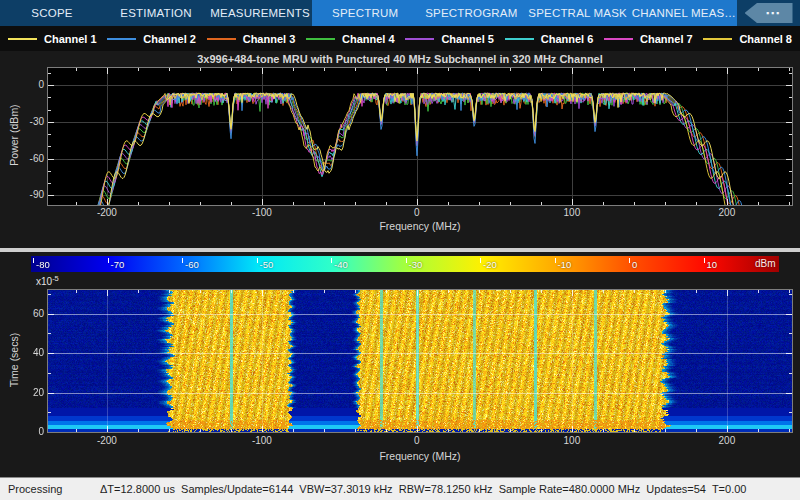 This screenshot has height=500, width=800. I want to click on tab-spectral-mask: SPECTRAL MASK, so click(578, 13).